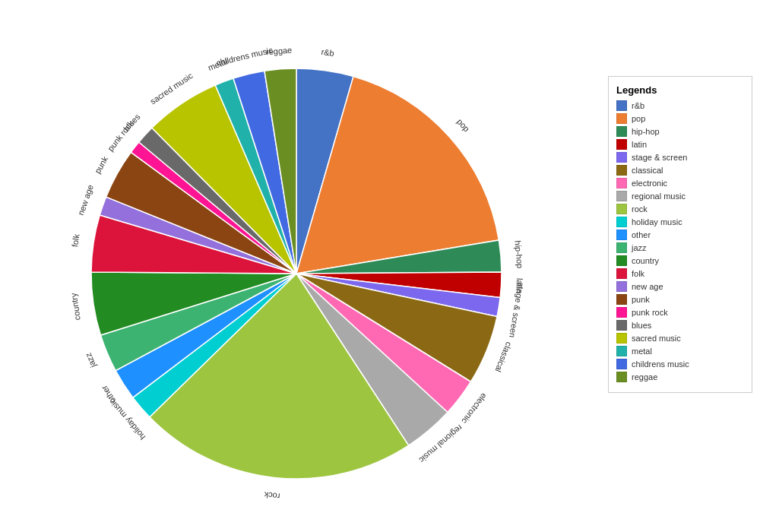 The height and width of the screenshot is (532, 760). I want to click on legend-item: metal, so click(680, 351).